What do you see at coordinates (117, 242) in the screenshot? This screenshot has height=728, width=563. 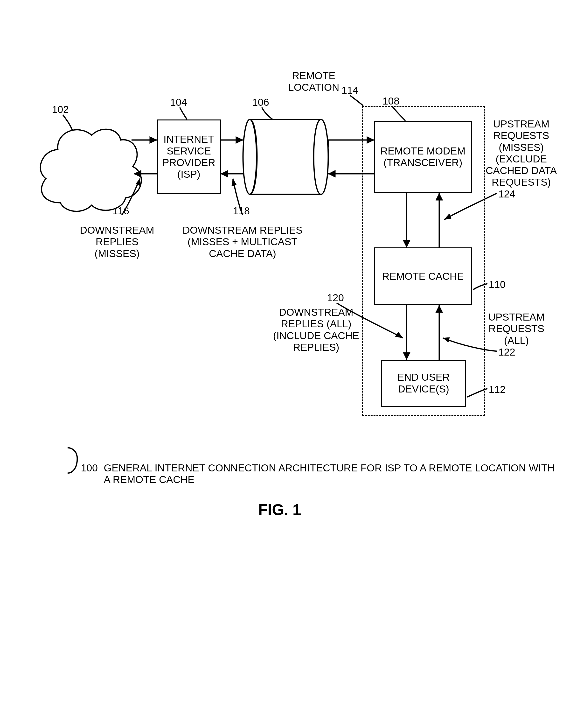 I see `downstream-misses-label: DOWNSTREAM REPLIES (MISSES)` at bounding box center [117, 242].